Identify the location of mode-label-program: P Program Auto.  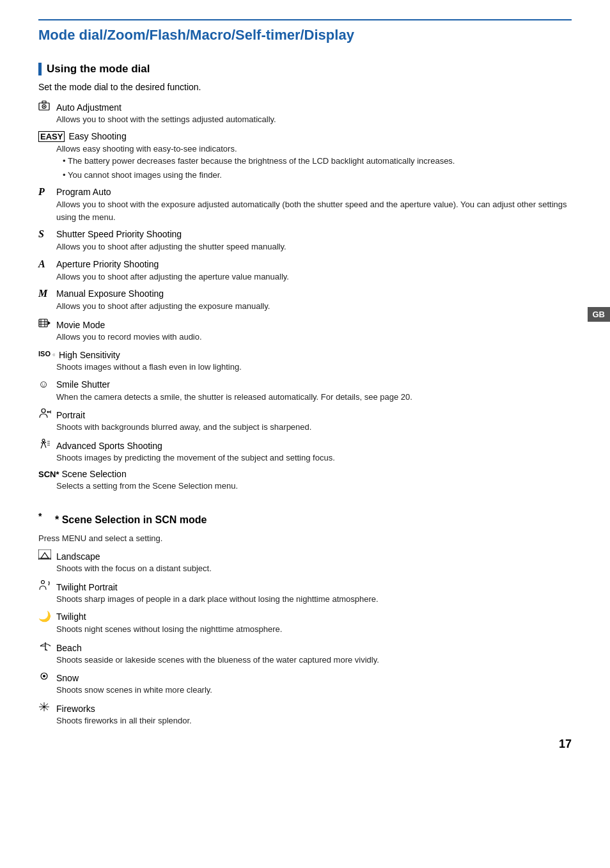
(305, 192).